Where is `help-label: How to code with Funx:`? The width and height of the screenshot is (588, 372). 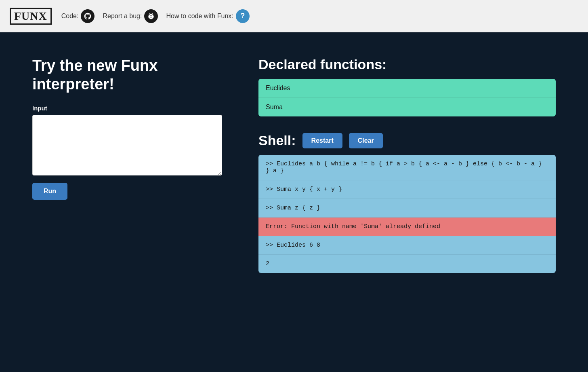
help-label: How to code with Funx: is located at coordinates (200, 16).